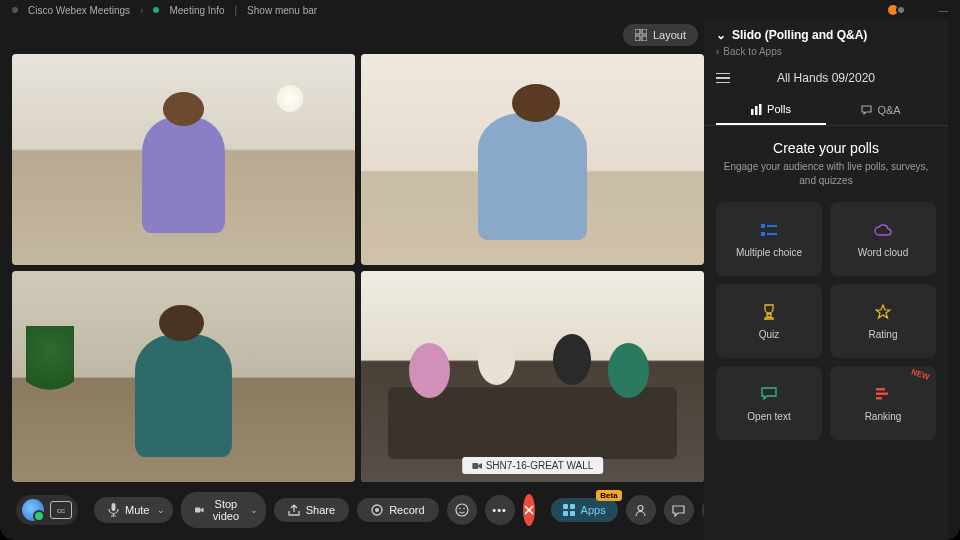 The width and height of the screenshot is (960, 540). What do you see at coordinates (943, 10) in the screenshot?
I see `minimize-icon: —` at bounding box center [943, 10].